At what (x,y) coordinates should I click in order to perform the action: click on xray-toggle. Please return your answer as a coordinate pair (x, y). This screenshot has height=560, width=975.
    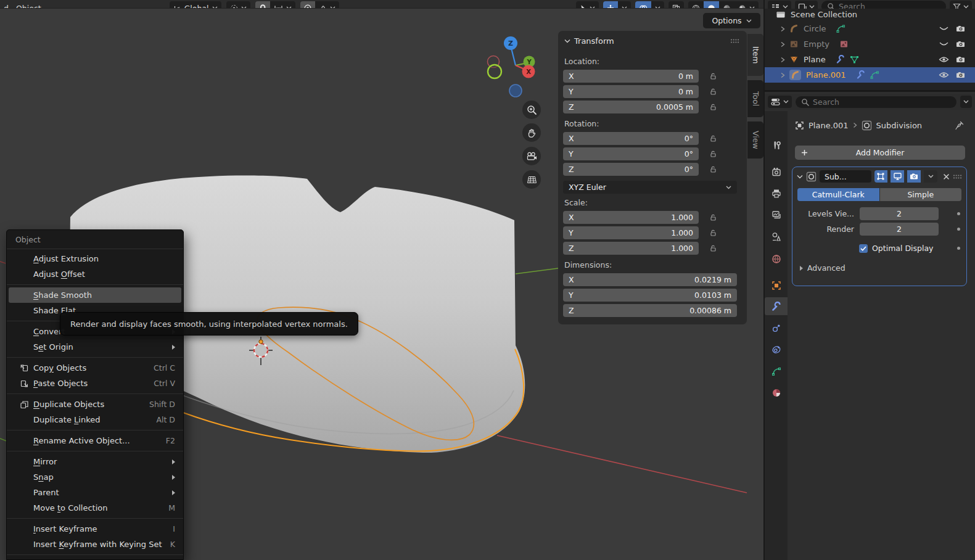
    Looking at the image, I should click on (676, 5).